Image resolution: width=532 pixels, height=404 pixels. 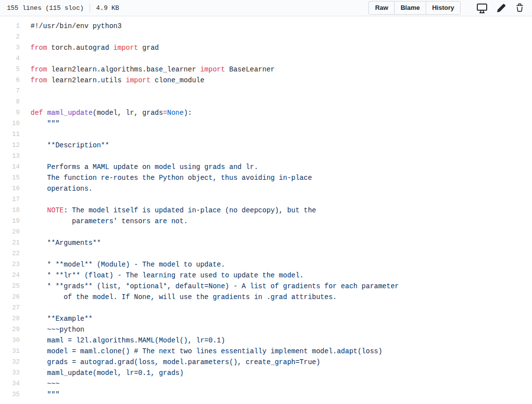 I want to click on raw-button: Raw, so click(x=381, y=8).